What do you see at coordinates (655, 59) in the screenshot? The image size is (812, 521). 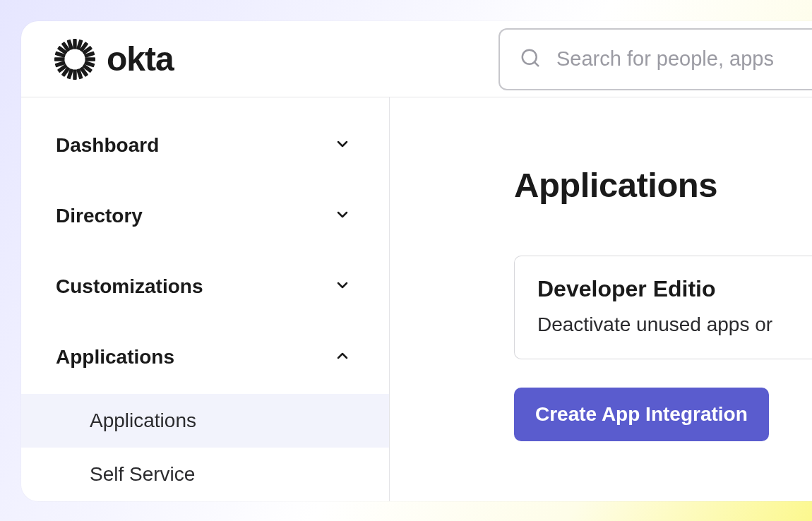 I see `search-field` at bounding box center [655, 59].